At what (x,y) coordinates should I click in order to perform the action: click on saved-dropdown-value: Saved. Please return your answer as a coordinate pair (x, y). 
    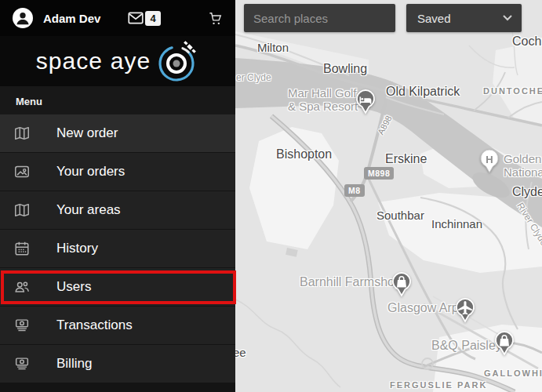
    Looking at the image, I should click on (435, 19).